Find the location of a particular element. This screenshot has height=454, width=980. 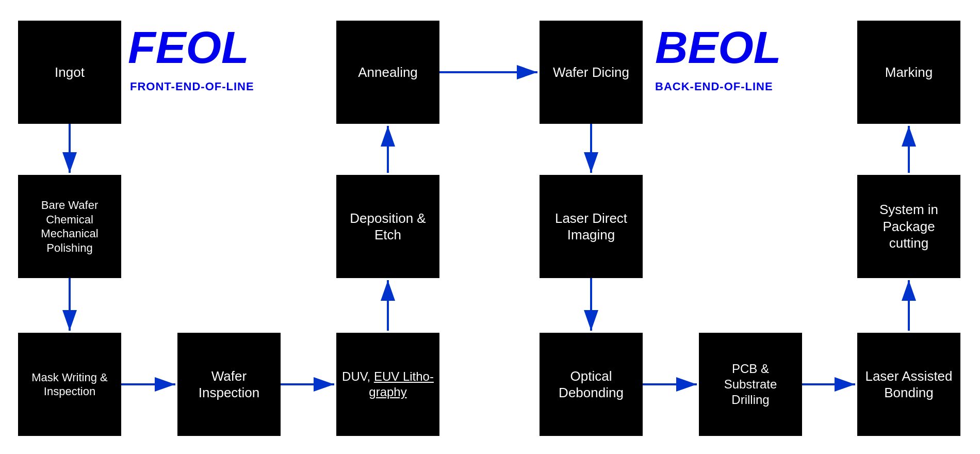

laser-direct-node: Laser Direct Imaging is located at coordinates (591, 226).